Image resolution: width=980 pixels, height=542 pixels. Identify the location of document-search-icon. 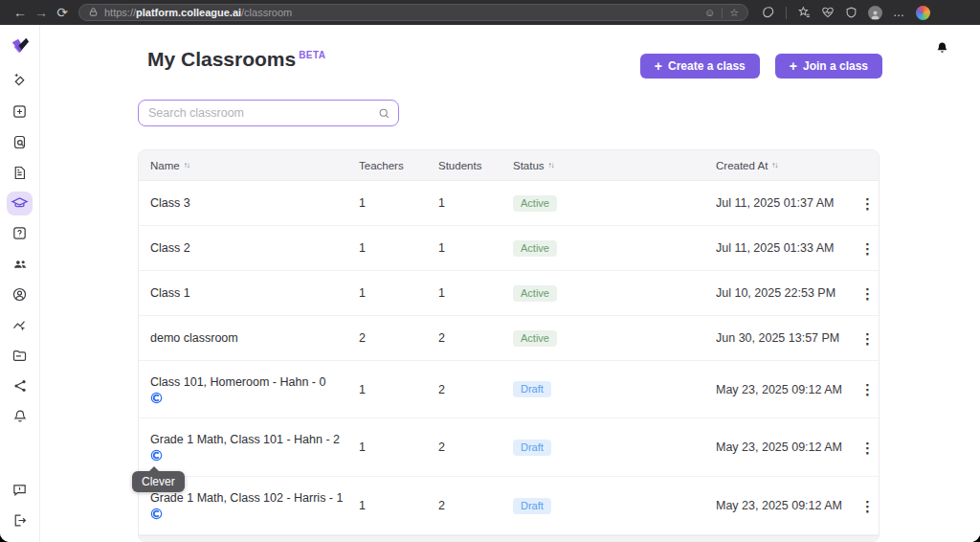
(20, 142).